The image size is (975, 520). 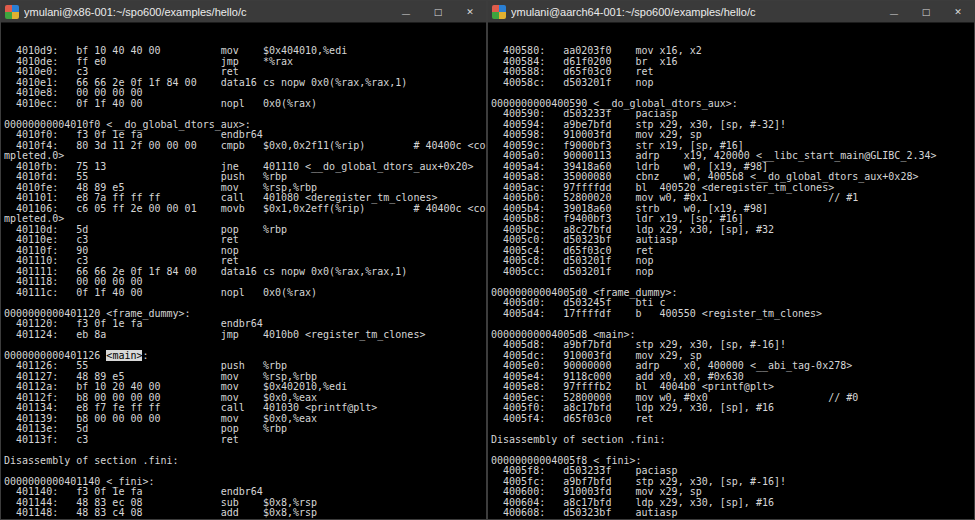 I want to click on terminal-line: 40058c: d503201f nop, so click(x=732, y=84).